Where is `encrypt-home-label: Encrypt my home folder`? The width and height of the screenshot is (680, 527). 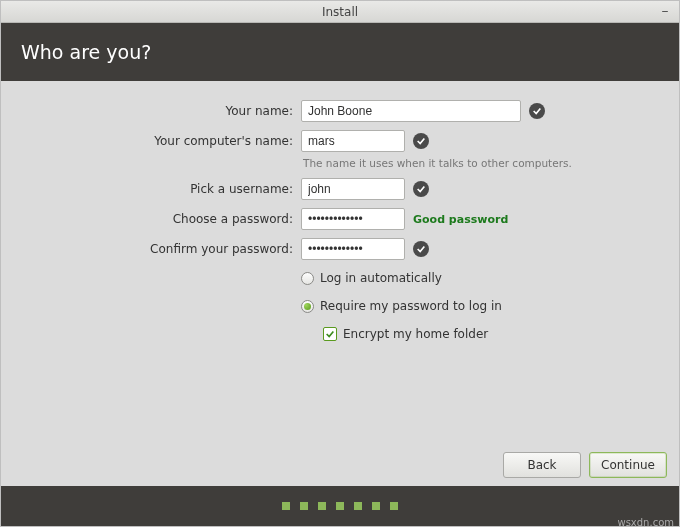 encrypt-home-label: Encrypt my home folder is located at coordinates (416, 334).